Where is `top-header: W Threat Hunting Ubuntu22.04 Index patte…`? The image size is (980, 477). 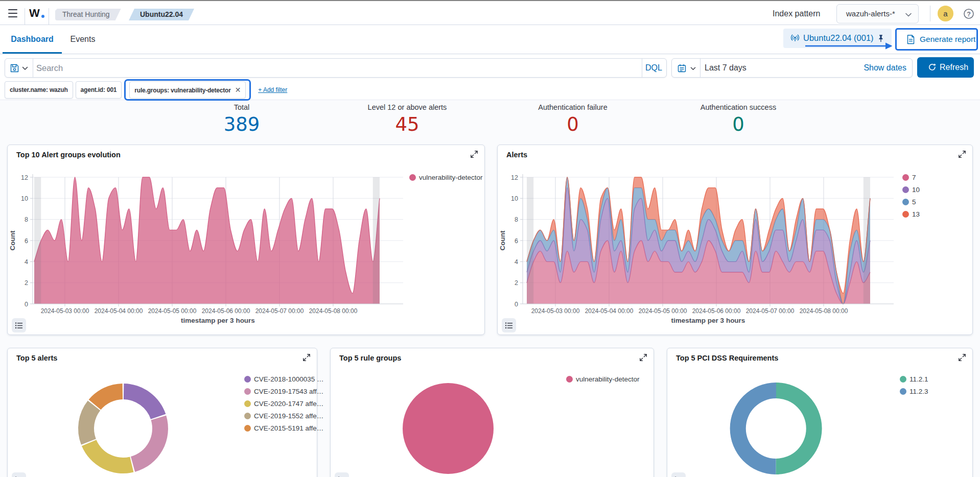
top-header: W Threat Hunting Ubuntu22.04 Index patte… is located at coordinates (490, 13).